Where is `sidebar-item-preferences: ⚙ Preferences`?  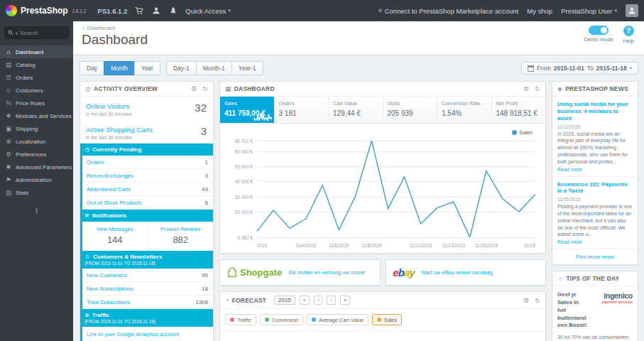 sidebar-item-preferences: ⚙ Preferences is located at coordinates (37, 154).